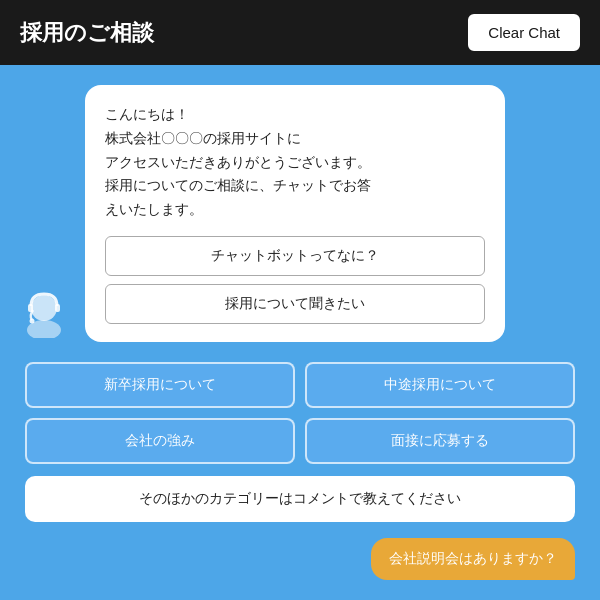 The image size is (600, 600). What do you see at coordinates (295, 256) in the screenshot?
I see `quick-reply-chatbot: チャットボットってなに？` at bounding box center [295, 256].